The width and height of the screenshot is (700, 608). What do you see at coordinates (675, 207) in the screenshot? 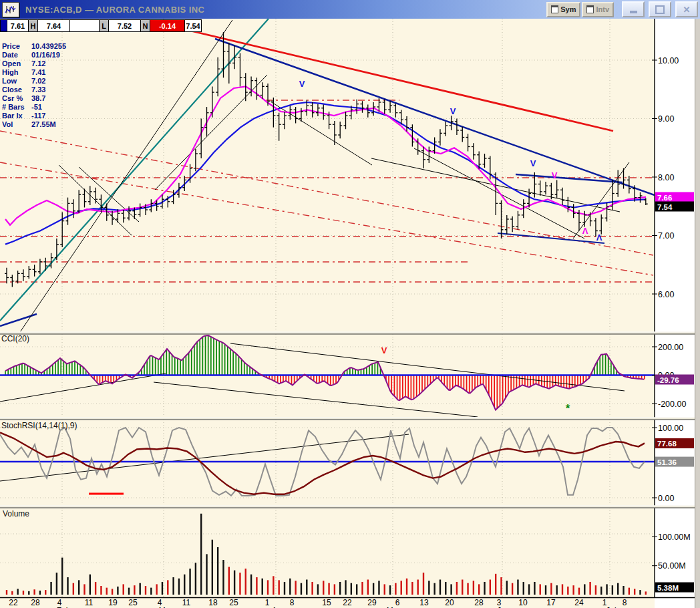
I see `axis-value-box: 7.54` at bounding box center [675, 207].